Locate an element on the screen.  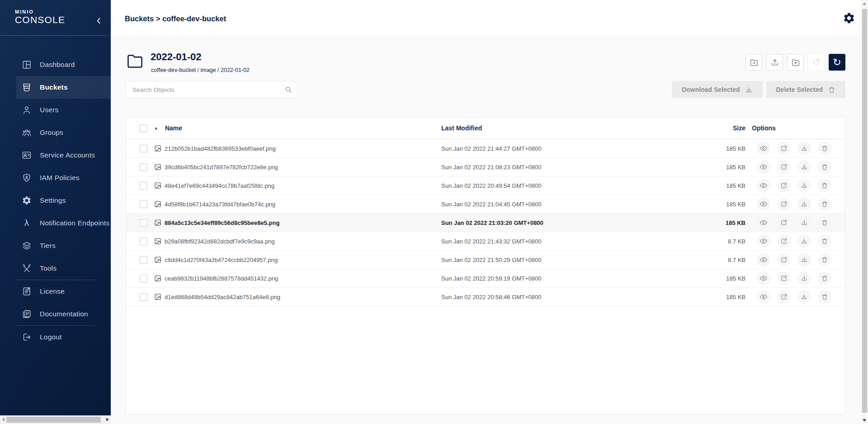
object-name: 212b052b1bad482fb8369533ebf0aeef.png is located at coordinates (220, 148).